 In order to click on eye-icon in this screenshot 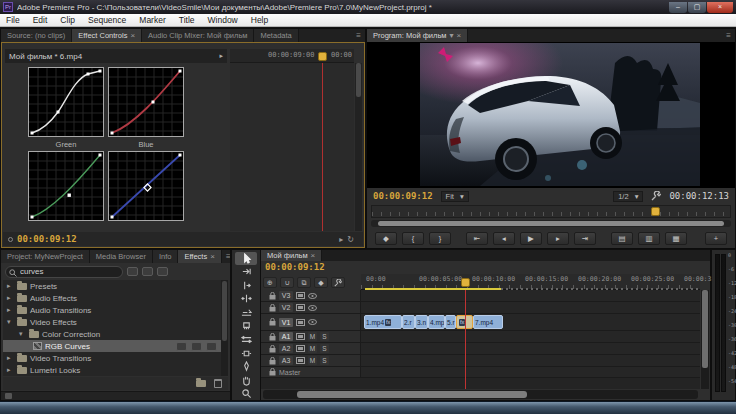, I will do `click(312, 322)`.